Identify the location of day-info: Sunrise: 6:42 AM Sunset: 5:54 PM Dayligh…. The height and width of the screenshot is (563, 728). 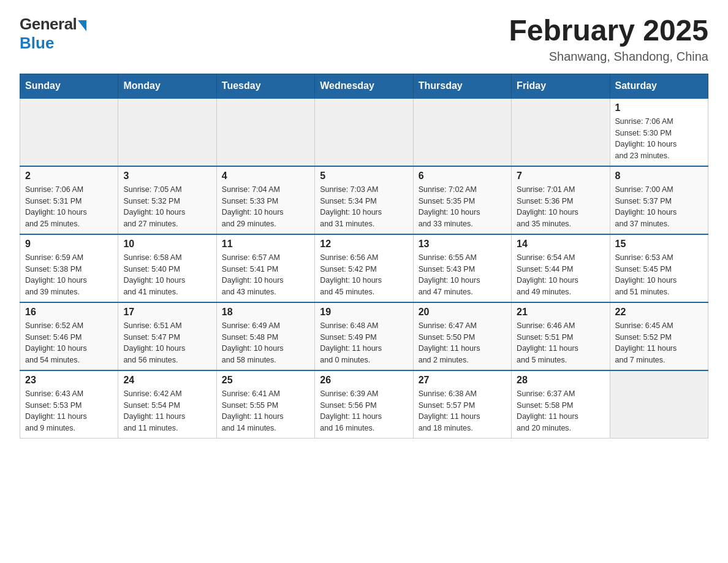
(167, 411).